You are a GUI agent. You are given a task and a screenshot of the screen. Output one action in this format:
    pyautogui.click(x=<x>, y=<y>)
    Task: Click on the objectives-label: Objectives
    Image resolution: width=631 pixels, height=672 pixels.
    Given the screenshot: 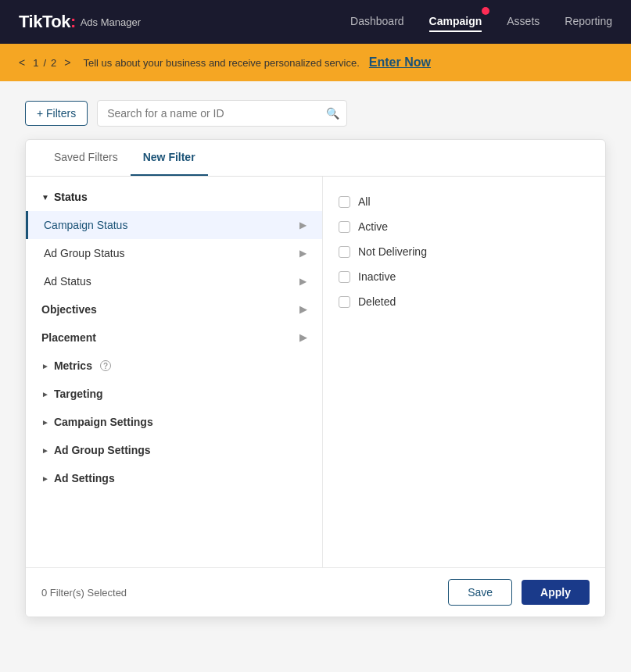 What is the action you would take?
    pyautogui.click(x=69, y=309)
    